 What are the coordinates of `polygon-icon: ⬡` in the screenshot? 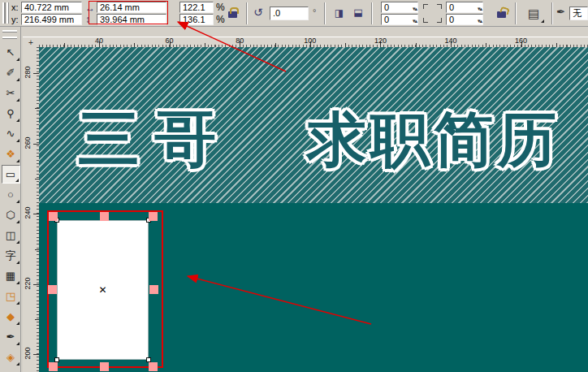 It's located at (10, 214).